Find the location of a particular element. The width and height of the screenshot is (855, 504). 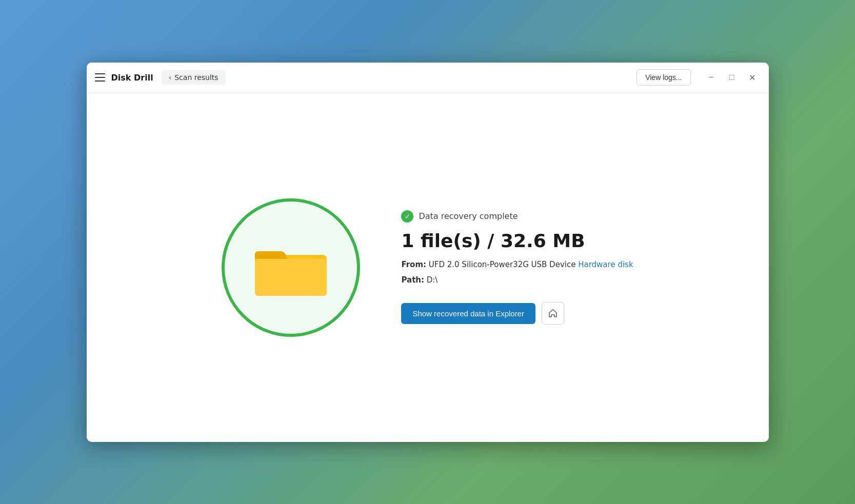

back-arrow-icon: ‹ is located at coordinates (170, 77).